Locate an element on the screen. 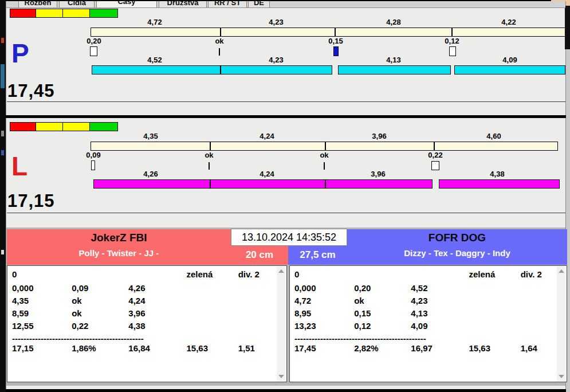  l-split-label-1: 4,35 is located at coordinates (151, 136).